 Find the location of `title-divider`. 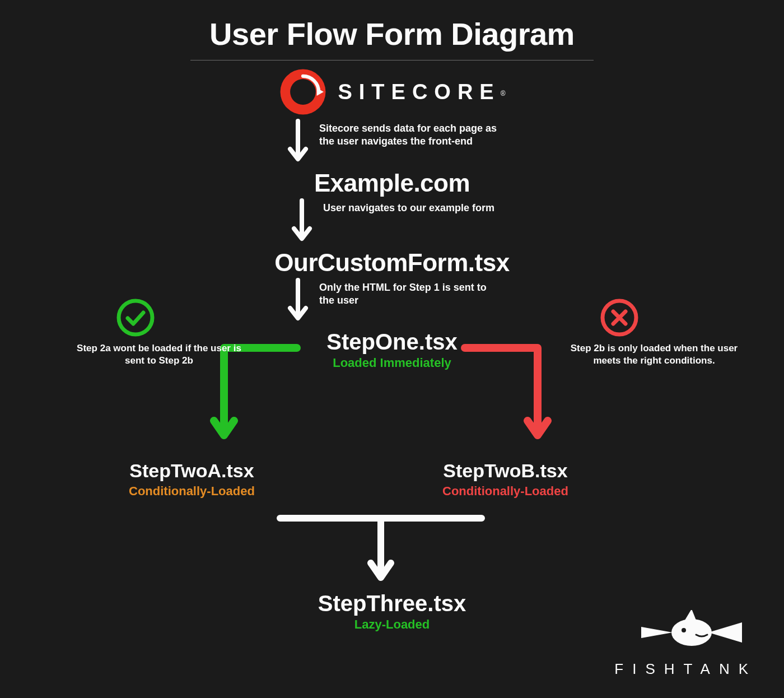

title-divider is located at coordinates (392, 61).